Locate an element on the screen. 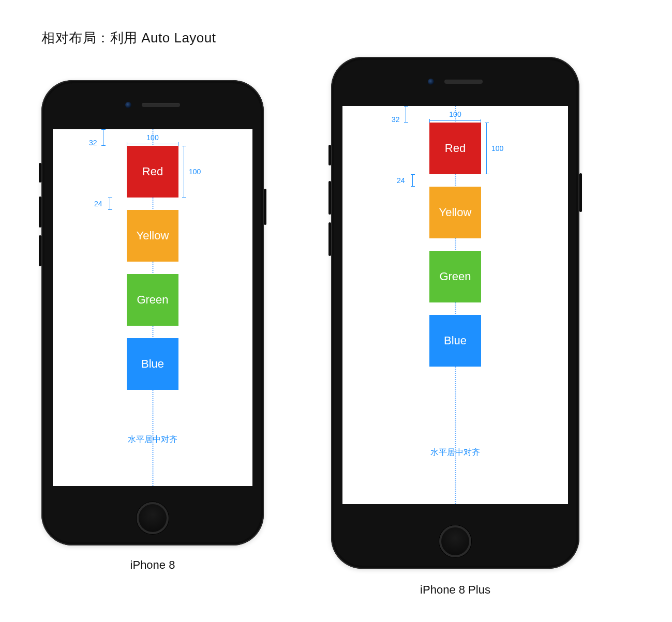 The width and height of the screenshot is (672, 622). device-label-iphone8plus: iPhone 8 Plus is located at coordinates (455, 590).